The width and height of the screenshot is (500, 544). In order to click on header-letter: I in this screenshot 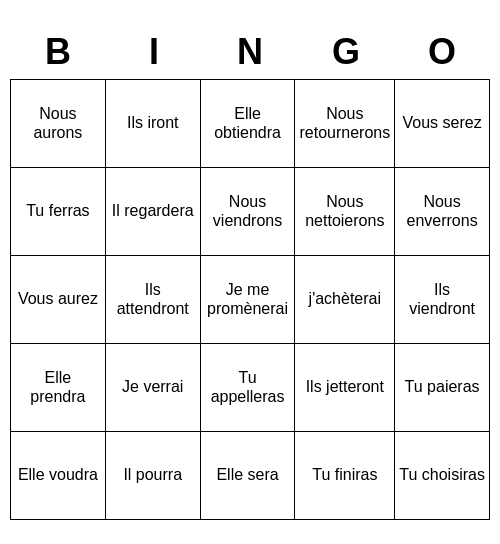, I will do `click(154, 52)`.